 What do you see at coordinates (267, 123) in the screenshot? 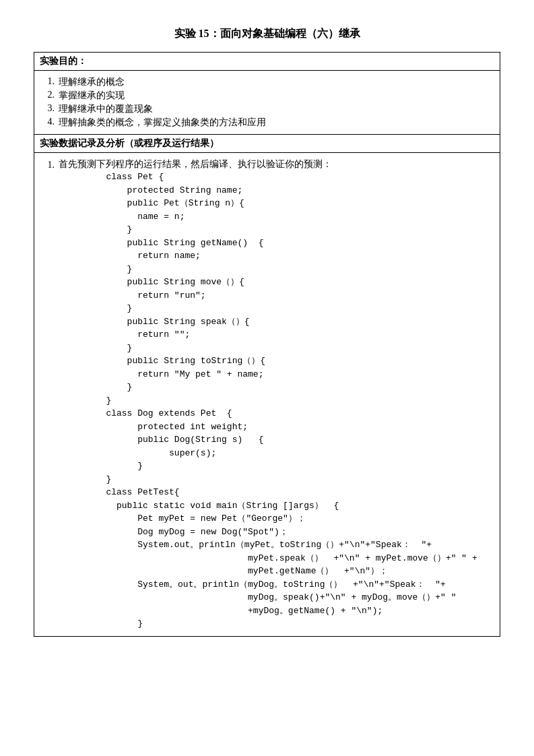
I see `list-item-4: 4. 理解抽象类的概念，掌握定义抽象类的方法和应用` at bounding box center [267, 123].